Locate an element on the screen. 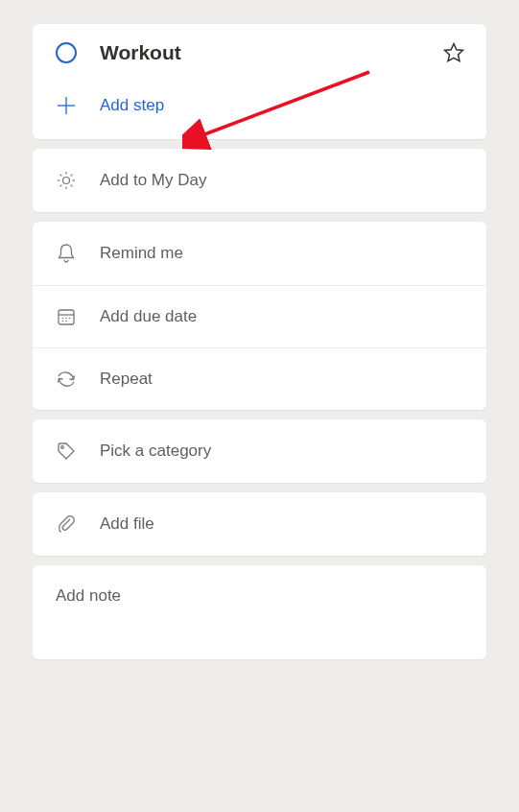 Image resolution: width=519 pixels, height=812 pixels. add-to-my-day-button: Add to My Day is located at coordinates (259, 180).